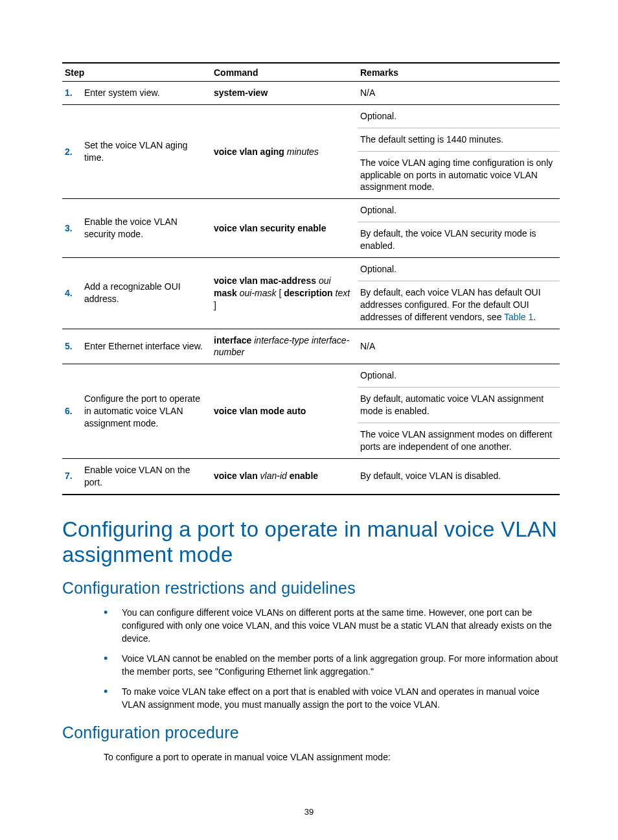 This screenshot has height=840, width=618. What do you see at coordinates (311, 346) in the screenshot?
I see `table-row: 5.Enter Ethernet interface view.interfac…` at bounding box center [311, 346].